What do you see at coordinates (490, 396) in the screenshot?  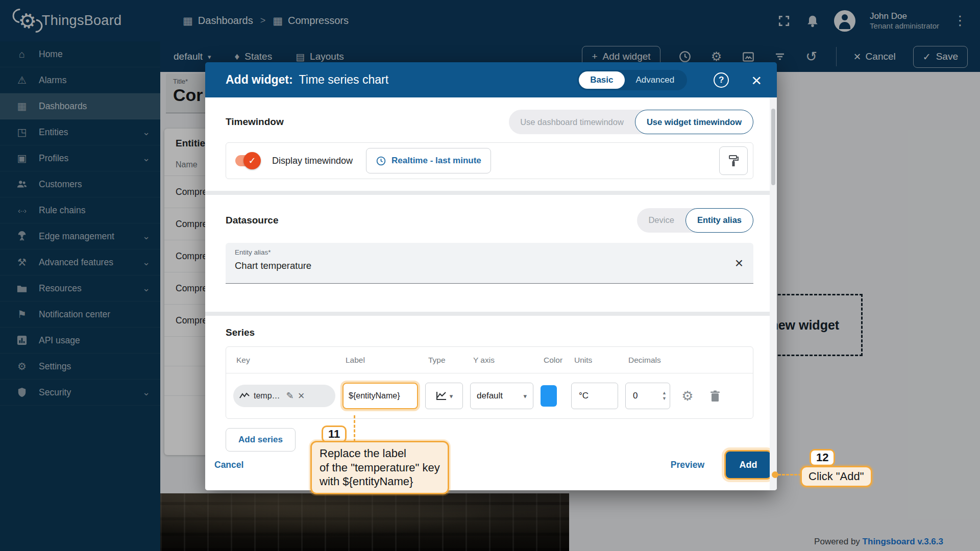 I see `y-axis-value: default` at bounding box center [490, 396].